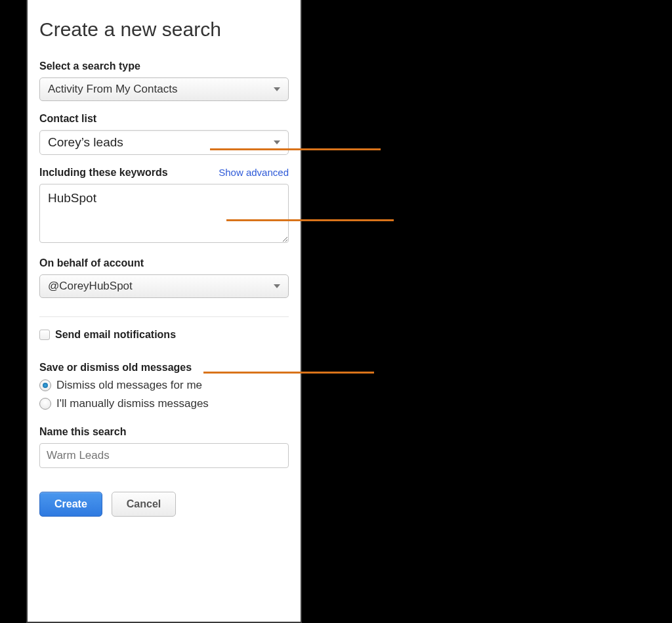 The width and height of the screenshot is (672, 623). Describe the element at coordinates (164, 142) in the screenshot. I see `contact-list-select: Corey’s leads` at that location.